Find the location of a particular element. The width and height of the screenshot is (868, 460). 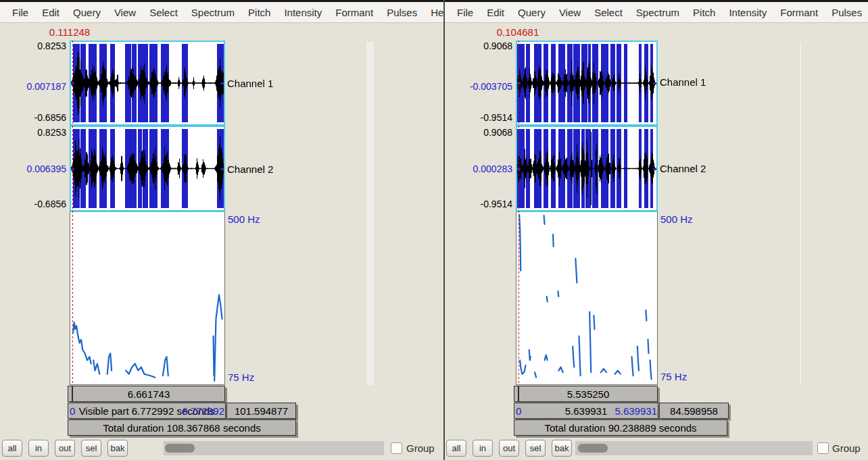

window-divider is located at coordinates (444, 230).